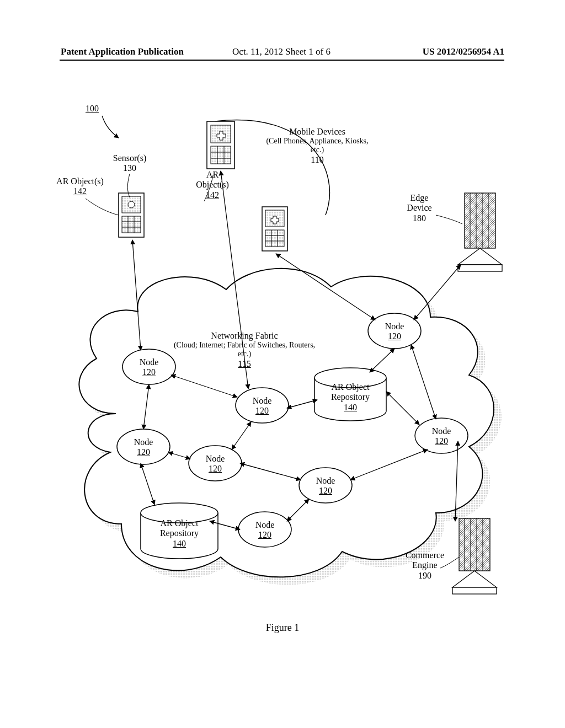 The height and width of the screenshot is (728, 565). What do you see at coordinates (265, 531) in the screenshot?
I see `node-label-8: Node120` at bounding box center [265, 531].